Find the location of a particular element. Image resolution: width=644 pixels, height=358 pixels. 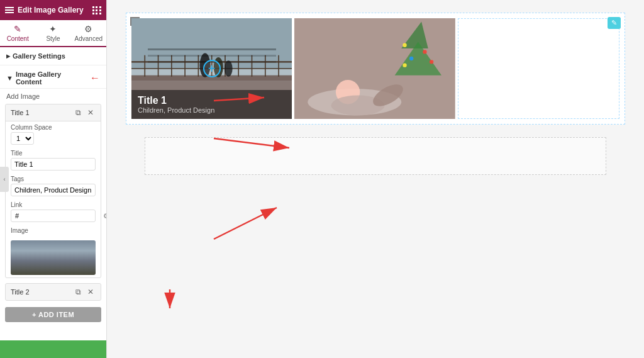

red-arrow-indicator: ← is located at coordinates (95, 78).